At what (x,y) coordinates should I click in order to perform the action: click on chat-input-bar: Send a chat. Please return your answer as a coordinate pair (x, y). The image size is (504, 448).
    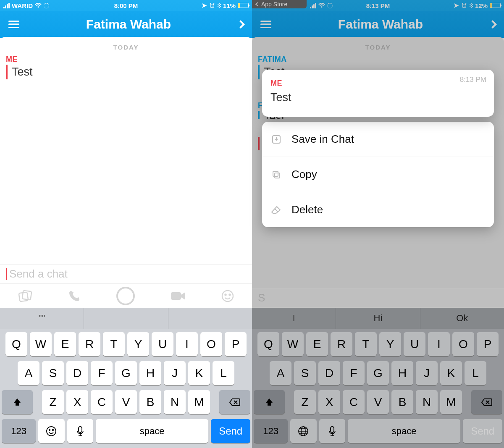
    Looking at the image, I should click on (126, 274).